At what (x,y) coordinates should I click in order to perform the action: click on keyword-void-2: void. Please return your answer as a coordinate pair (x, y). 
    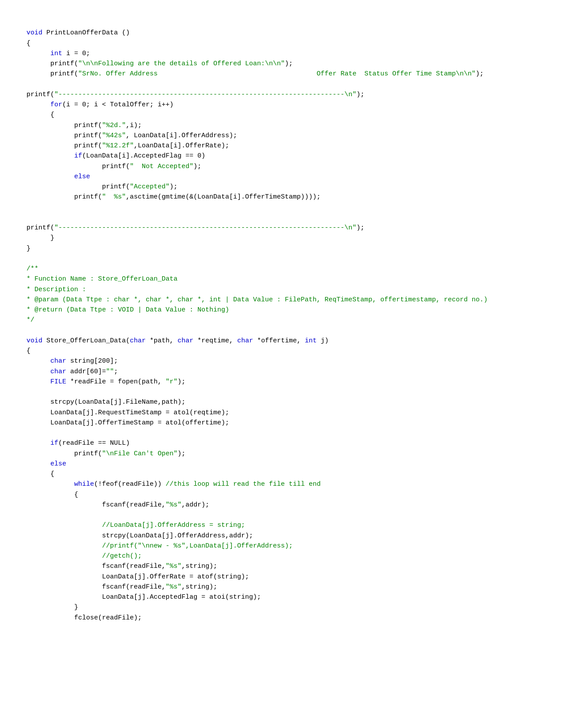
    Looking at the image, I should click on (34, 341).